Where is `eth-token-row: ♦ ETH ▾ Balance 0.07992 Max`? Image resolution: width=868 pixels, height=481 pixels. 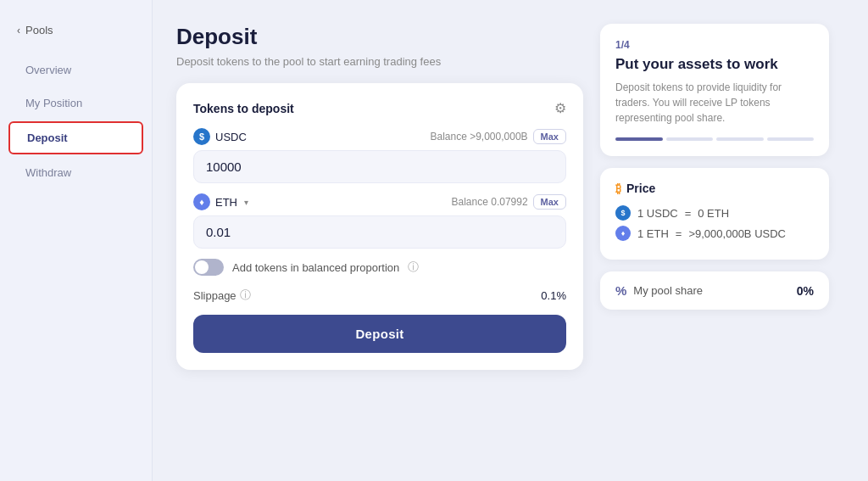 eth-token-row: ♦ ETH ▾ Balance 0.07992 Max is located at coordinates (380, 221).